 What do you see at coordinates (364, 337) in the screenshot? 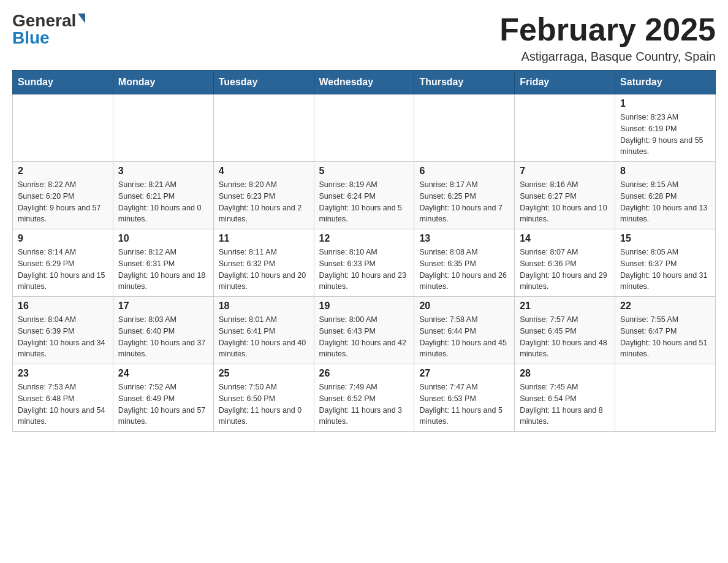
I see `day-info: Sunrise: 8:00 AMSunset: 6:43 PMDaylight:…` at bounding box center [364, 337].